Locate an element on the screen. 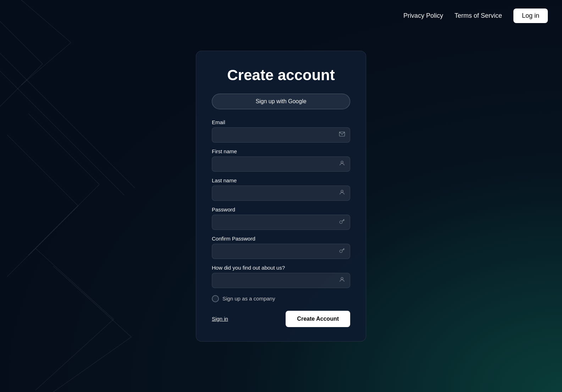  privacy-policy-link: Privacy Policy is located at coordinates (423, 16).